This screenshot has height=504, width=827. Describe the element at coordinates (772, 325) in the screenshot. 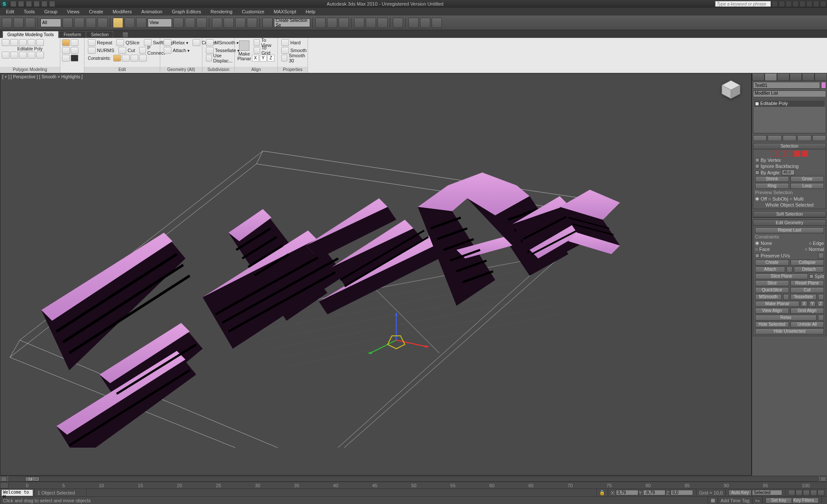

I see `eg-hidesel-button: Hide Selected` at that location.